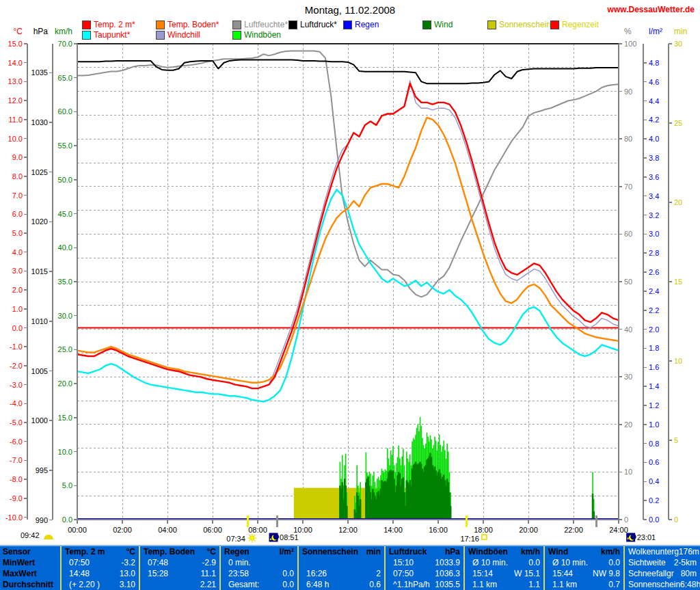  I want to click on tick-label: 90, so click(628, 92).